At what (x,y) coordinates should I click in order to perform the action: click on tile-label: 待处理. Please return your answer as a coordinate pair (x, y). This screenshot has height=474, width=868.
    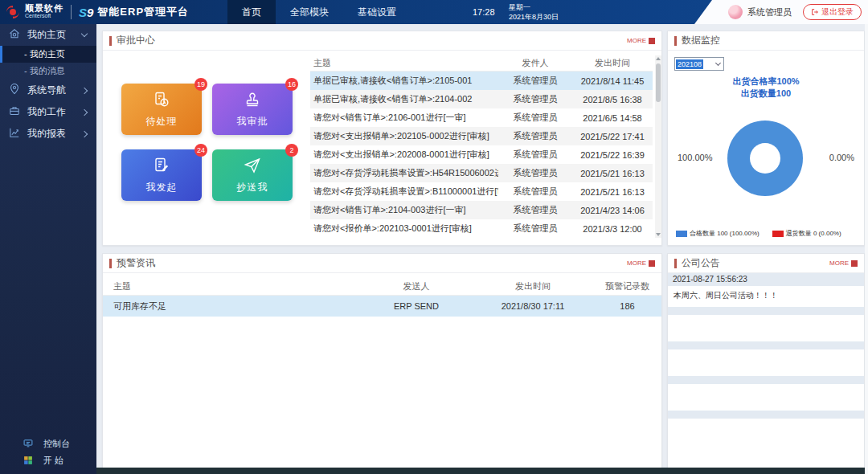
    Looking at the image, I should click on (162, 122).